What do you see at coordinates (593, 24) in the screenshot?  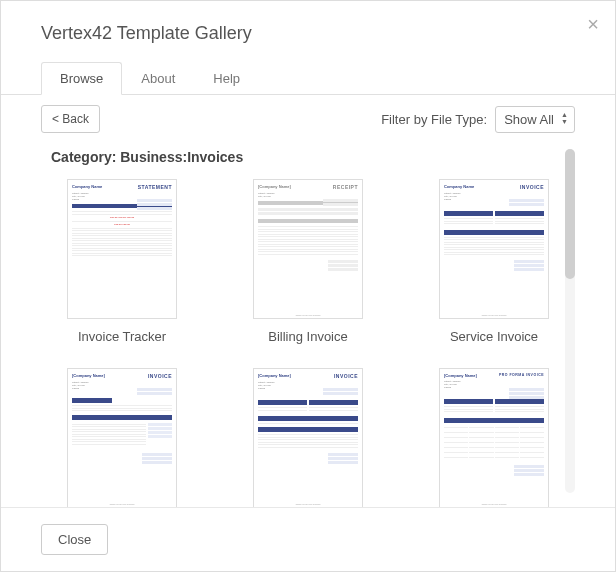 I see `close-icon: ×` at bounding box center [593, 24].